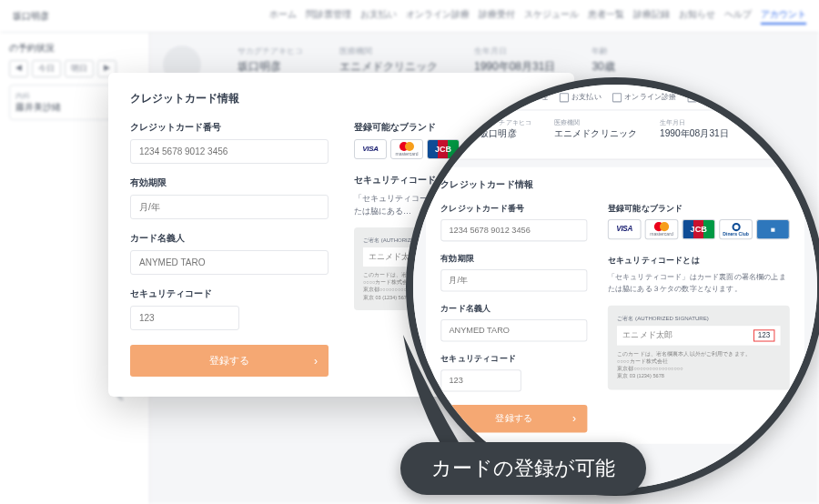 Image resolution: width=819 pixels, height=504 pixels. Describe the element at coordinates (735, 229) in the screenshot. I see `diners-icon: Diners Club` at that location.